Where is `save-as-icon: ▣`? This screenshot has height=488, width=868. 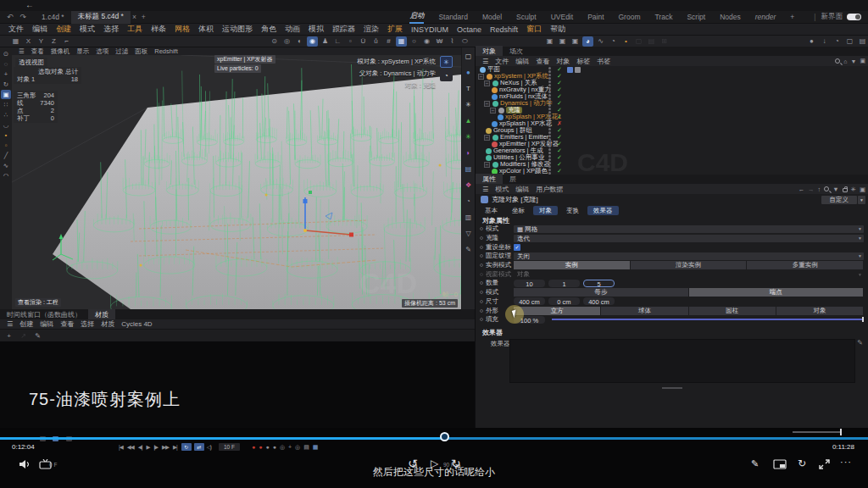
save-as-icon: ▣ is located at coordinates (563, 42).